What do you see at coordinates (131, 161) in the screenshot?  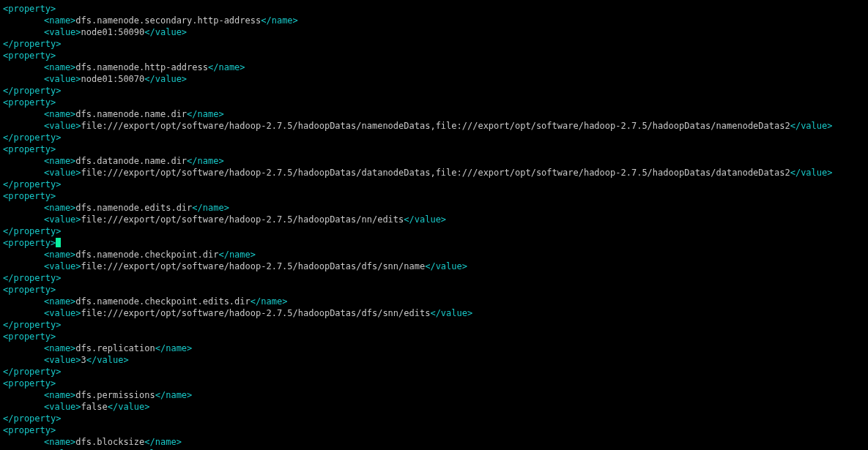 I see `xml-text: dfs.datanode.name.dir` at bounding box center [131, 161].